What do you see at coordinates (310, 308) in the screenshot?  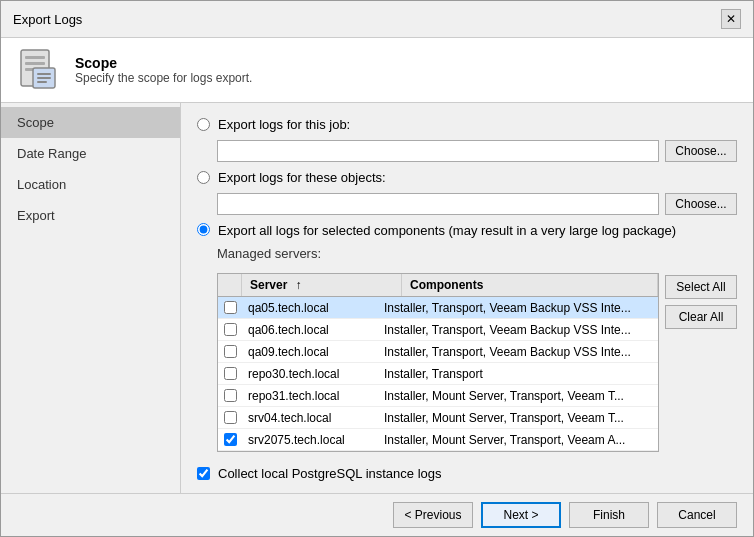 I see `row-server-1: qa05.tech.local` at bounding box center [310, 308].